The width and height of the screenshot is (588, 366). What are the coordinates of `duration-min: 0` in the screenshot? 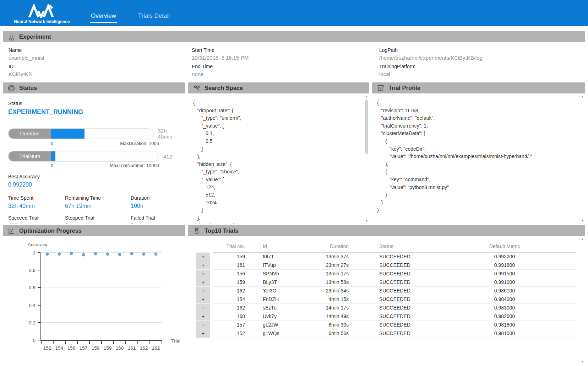 It's located at (52, 144).